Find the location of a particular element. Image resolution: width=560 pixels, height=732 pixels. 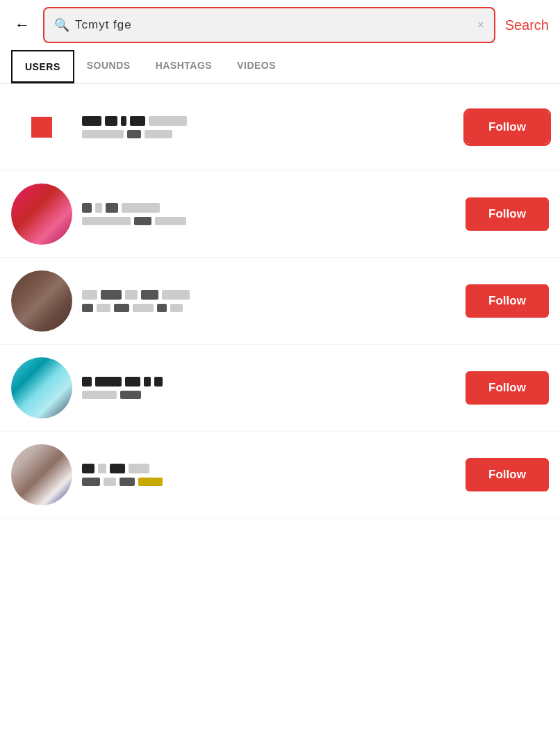

search-input: Tcmyt fge is located at coordinates (274, 25).